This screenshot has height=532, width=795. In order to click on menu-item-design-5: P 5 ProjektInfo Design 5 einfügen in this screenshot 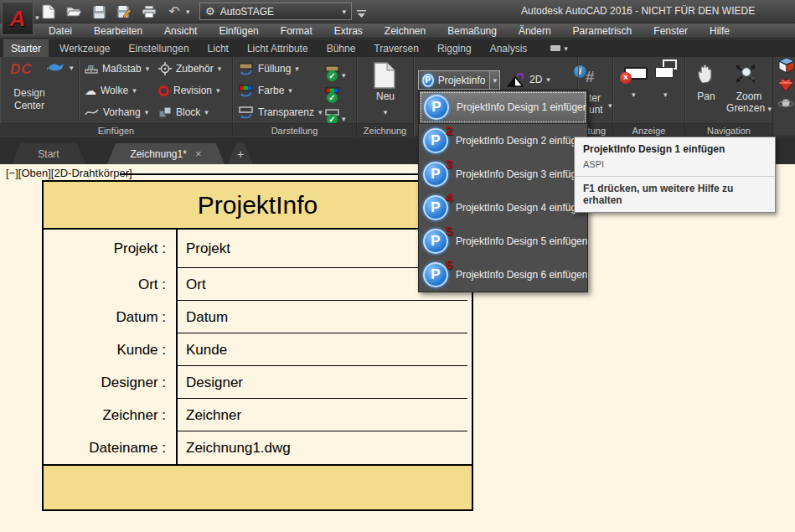, I will do `click(503, 241)`.